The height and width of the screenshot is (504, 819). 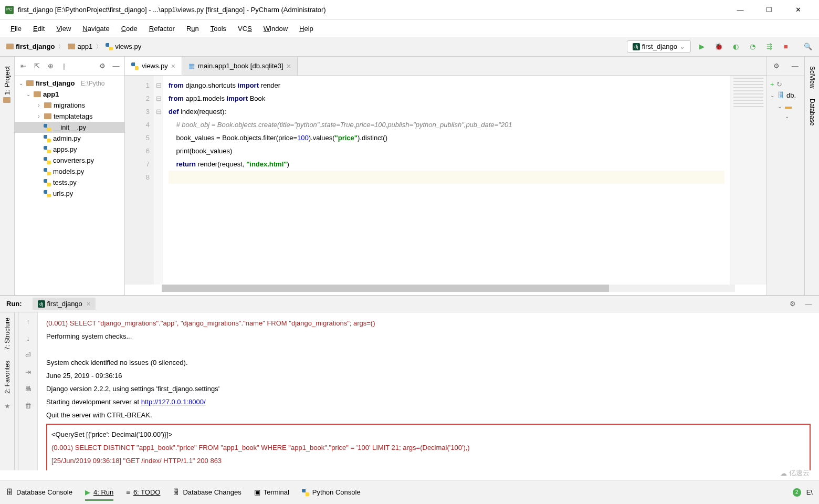 What do you see at coordinates (69, 139) in the screenshot?
I see `tree-admin: admin.py` at bounding box center [69, 139].